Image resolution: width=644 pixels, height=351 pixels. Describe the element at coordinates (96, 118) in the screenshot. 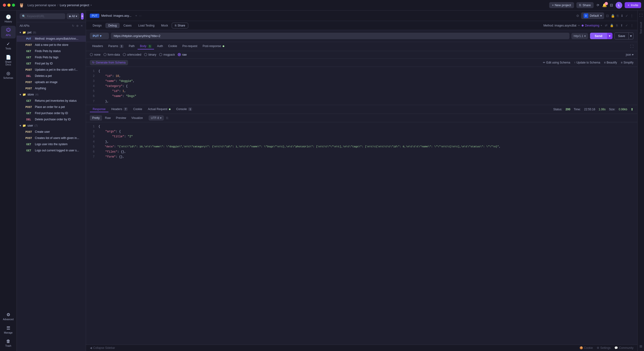

I see `fmt-tab-pretty: Pretty` at that location.